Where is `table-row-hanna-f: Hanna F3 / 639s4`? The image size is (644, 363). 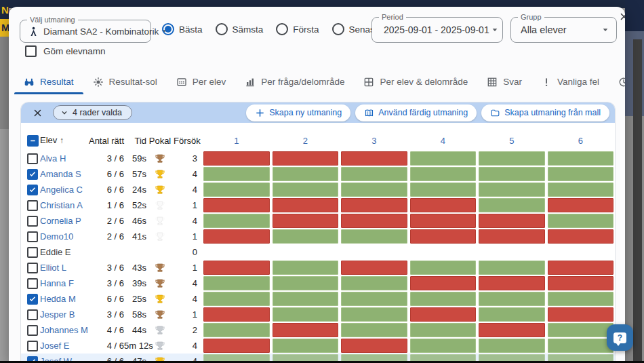 table-row-hanna-f: Hanna F3 / 639s4 is located at coordinates (318, 284).